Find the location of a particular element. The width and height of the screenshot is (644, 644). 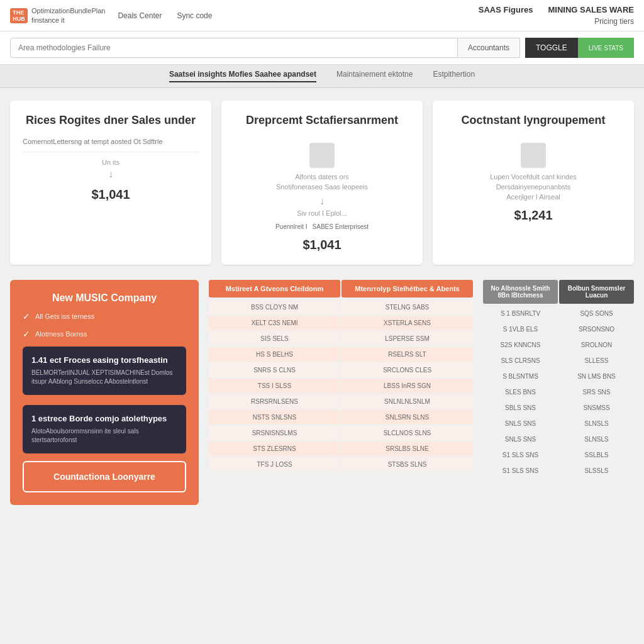

card-dept-sub: Siv roul I Eplol... is located at coordinates (322, 213).